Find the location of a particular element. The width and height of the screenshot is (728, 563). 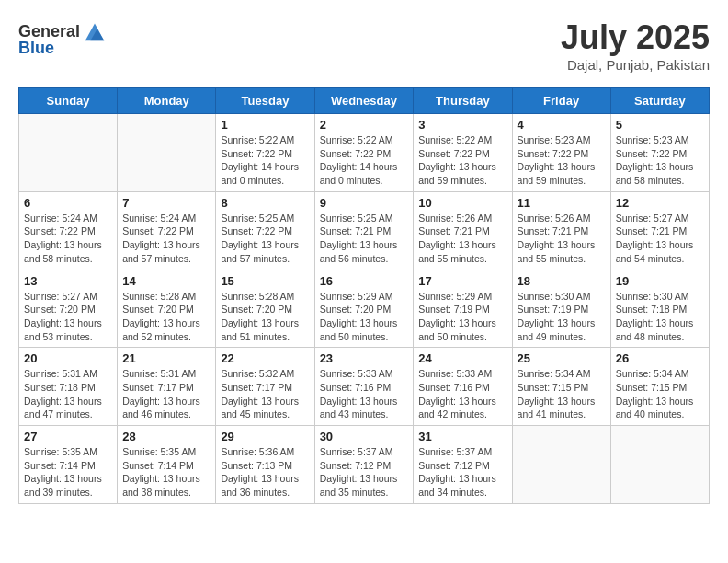

day-info: Sunrise: 5:32 AMSunset: 7:17 PMDaylight:… is located at coordinates (265, 394).